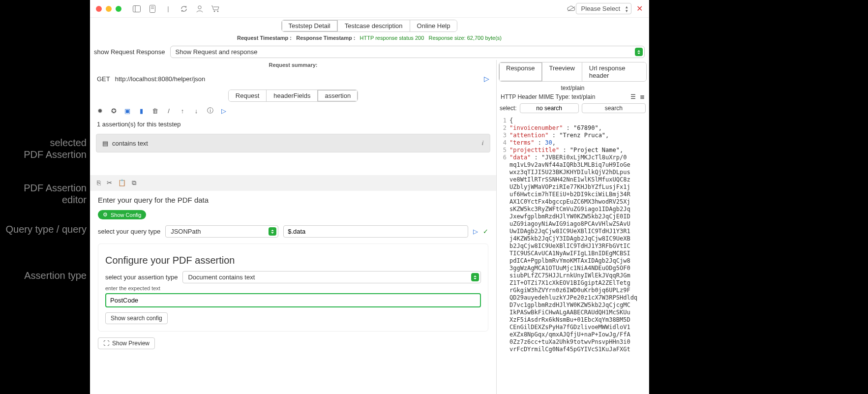 The image size is (868, 394). Describe the element at coordinates (331, 277) in the screenshot. I see `assert-type-select: Document contains text` at that location.